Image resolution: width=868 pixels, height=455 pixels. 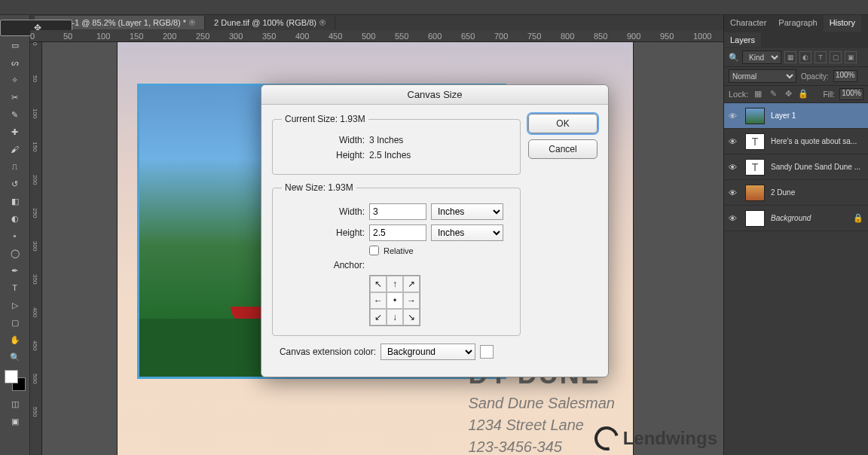 What do you see at coordinates (378, 301) in the screenshot?
I see `anchor-w: ←` at bounding box center [378, 301].